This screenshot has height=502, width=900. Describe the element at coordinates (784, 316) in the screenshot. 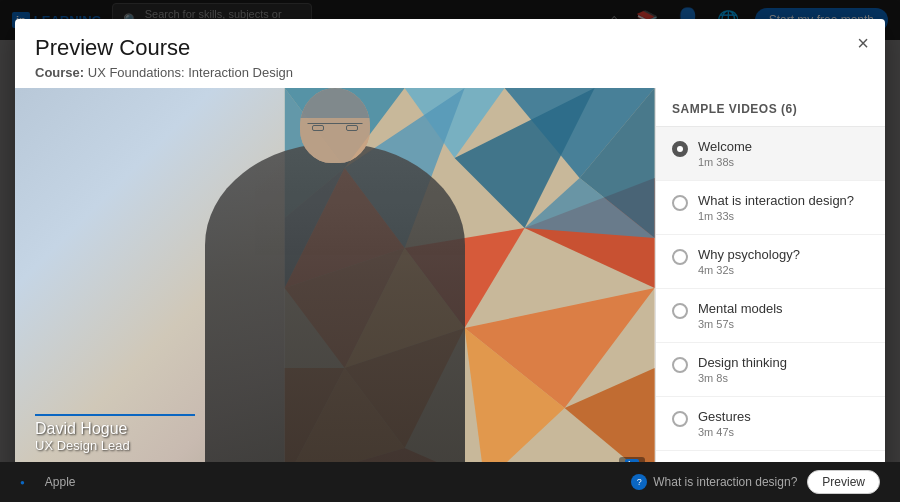

I see `video-info: Mental models 3m 57s` at that location.